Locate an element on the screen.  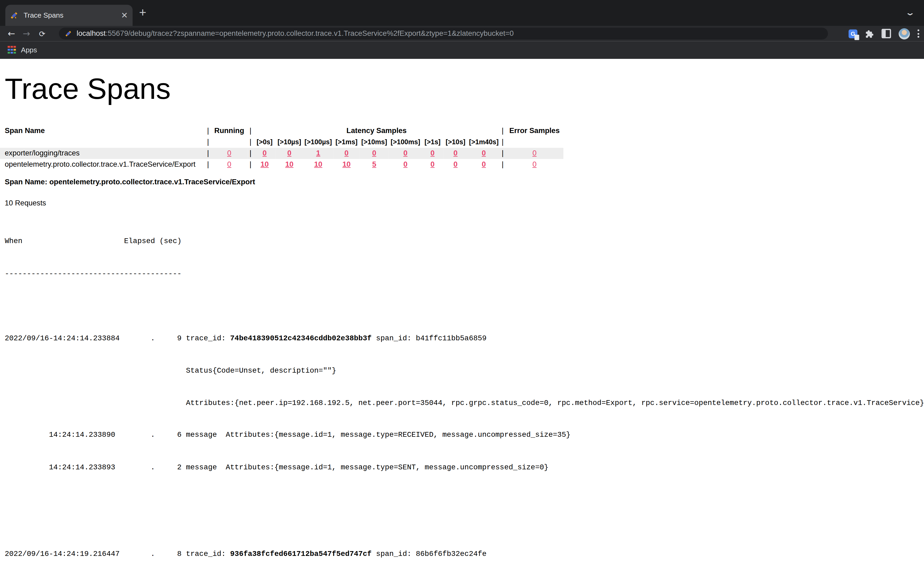
trace-id-value: 74be418390512c42346cddb02e38bb3f is located at coordinates (301, 338).